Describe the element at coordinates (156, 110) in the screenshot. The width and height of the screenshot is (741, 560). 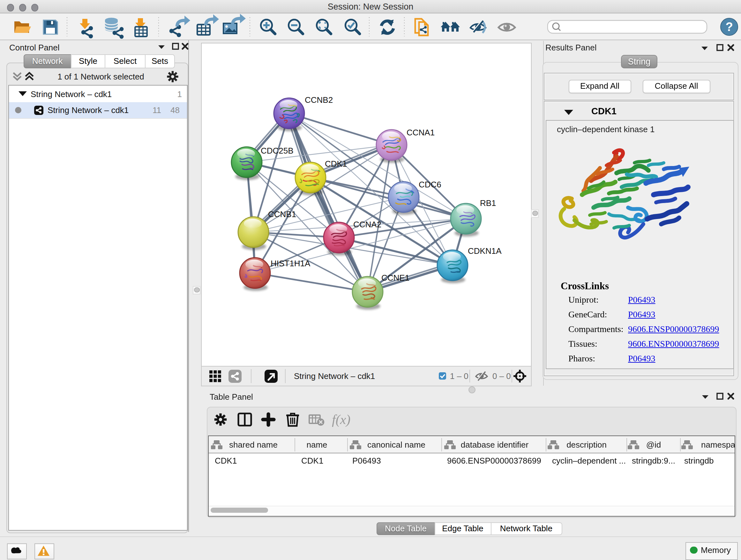
I see `svg-text: 11` at that location.